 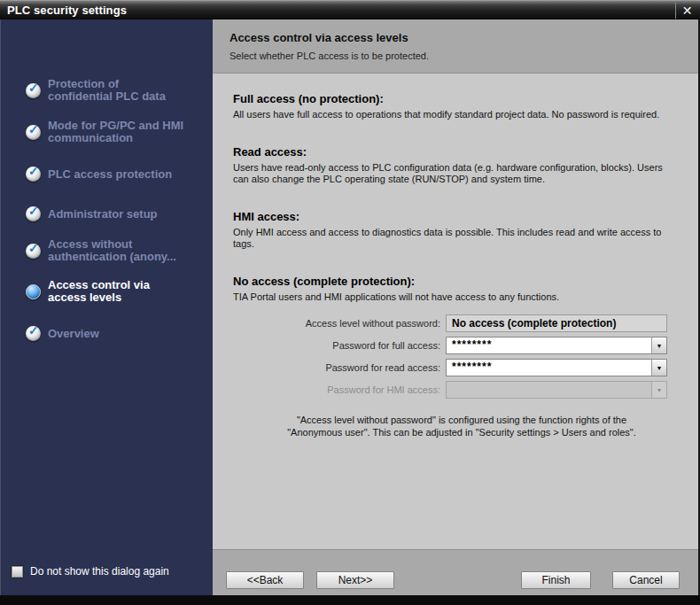 I want to click on section-heading-no-access: No access (complete protection):, so click(x=466, y=282).